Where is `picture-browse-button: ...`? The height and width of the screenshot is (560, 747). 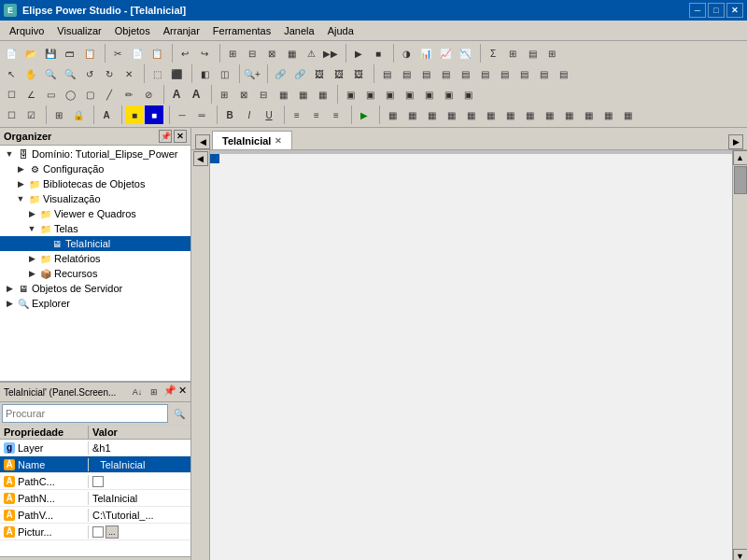
picture-browse-button: ... is located at coordinates (112, 532).